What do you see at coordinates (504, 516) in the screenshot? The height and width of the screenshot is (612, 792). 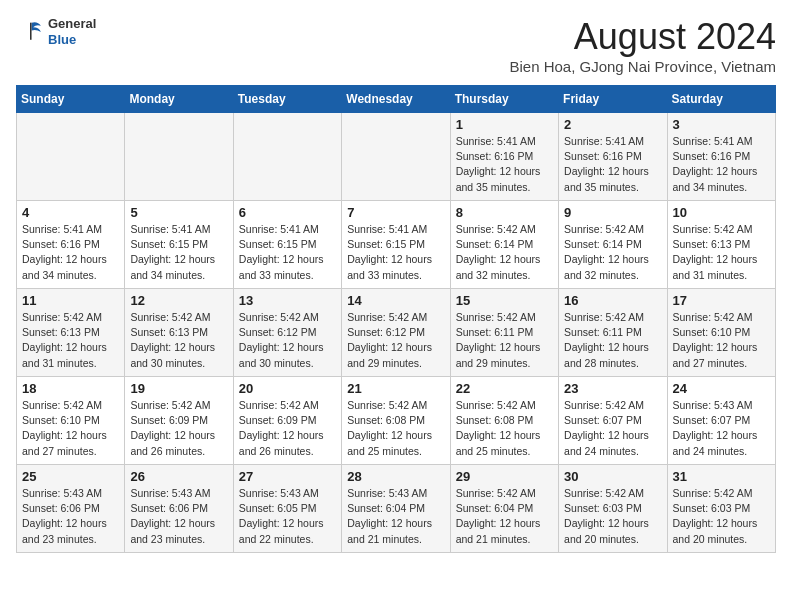 I see `day-info: Sunrise: 5:42 AM Sunset: 6:04 PM Dayligh…` at bounding box center [504, 516].